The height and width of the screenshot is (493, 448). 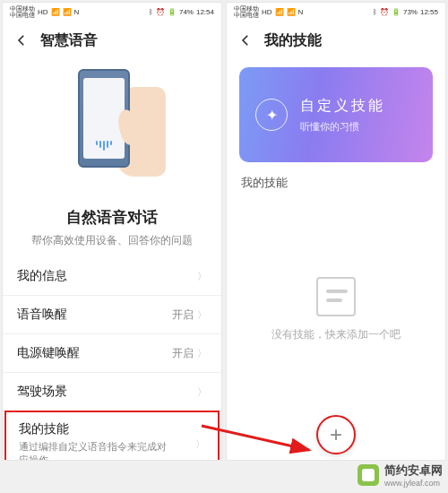 I want to click on list-item-driving: 驾驶场景 〉, so click(x=112, y=393).